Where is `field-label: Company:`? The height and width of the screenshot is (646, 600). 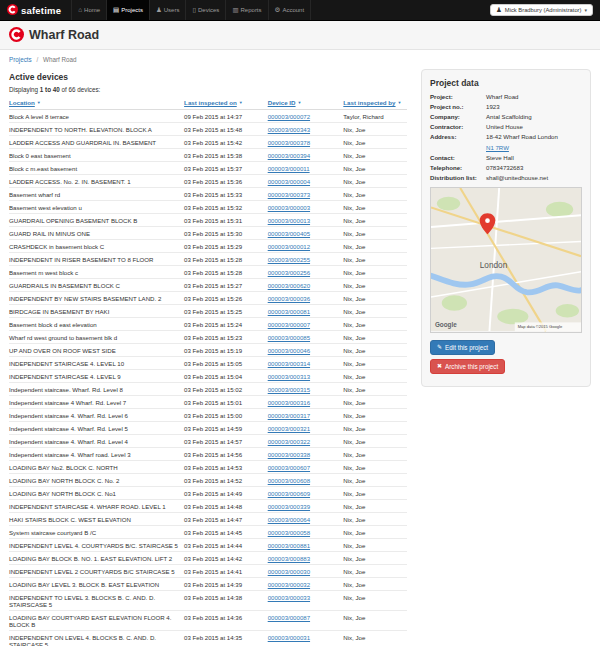 field-label: Company: is located at coordinates (458, 117).